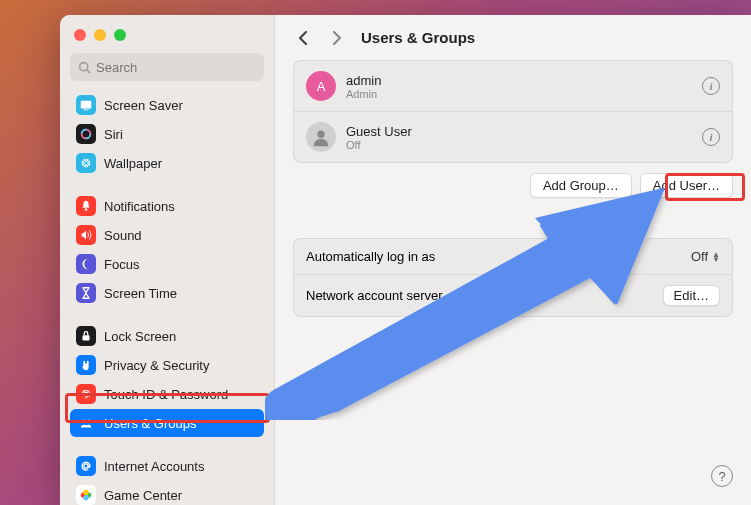  Describe the element at coordinates (122, 264) in the screenshot. I see `sidebar-item-label: Focus` at that location.